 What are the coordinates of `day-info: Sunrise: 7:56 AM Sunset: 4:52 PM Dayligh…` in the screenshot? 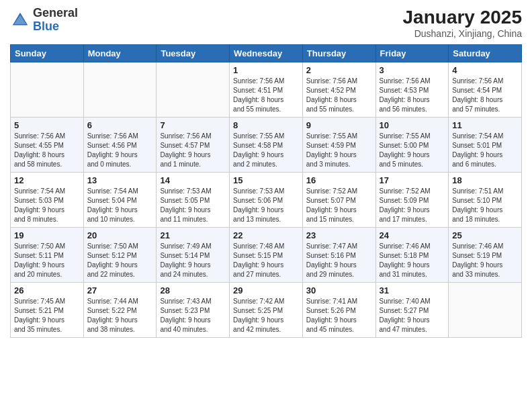 It's located at (339, 95).